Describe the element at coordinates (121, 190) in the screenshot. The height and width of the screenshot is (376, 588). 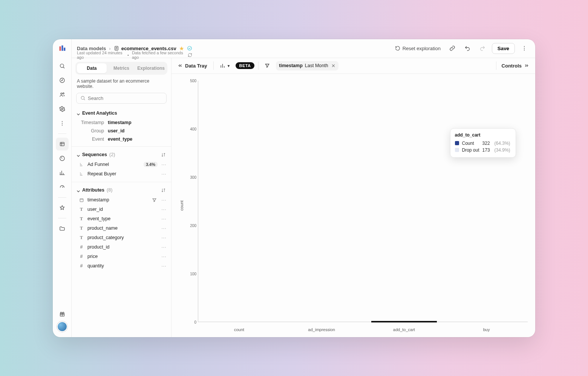
I see `section-attributes: ⌵ Attributes (8)` at that location.